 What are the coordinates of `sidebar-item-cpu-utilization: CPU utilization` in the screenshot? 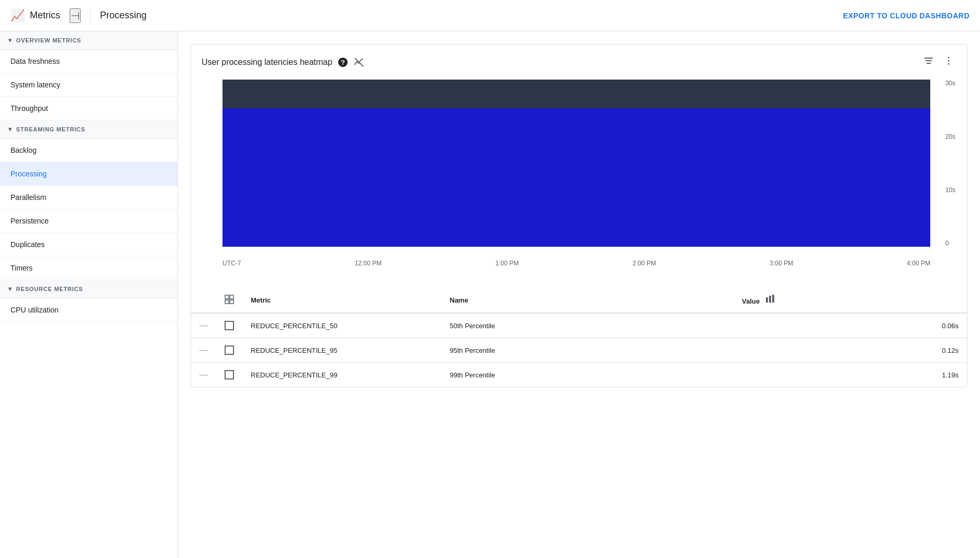 It's located at (89, 310).